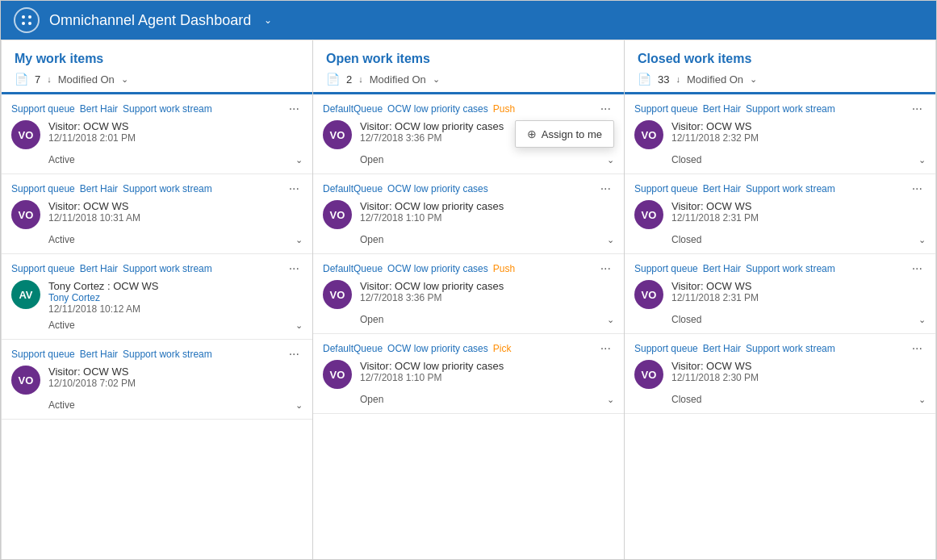  Describe the element at coordinates (799, 207) in the screenshot. I see `item-title-cw2: Visitor: OCW WS` at that location.